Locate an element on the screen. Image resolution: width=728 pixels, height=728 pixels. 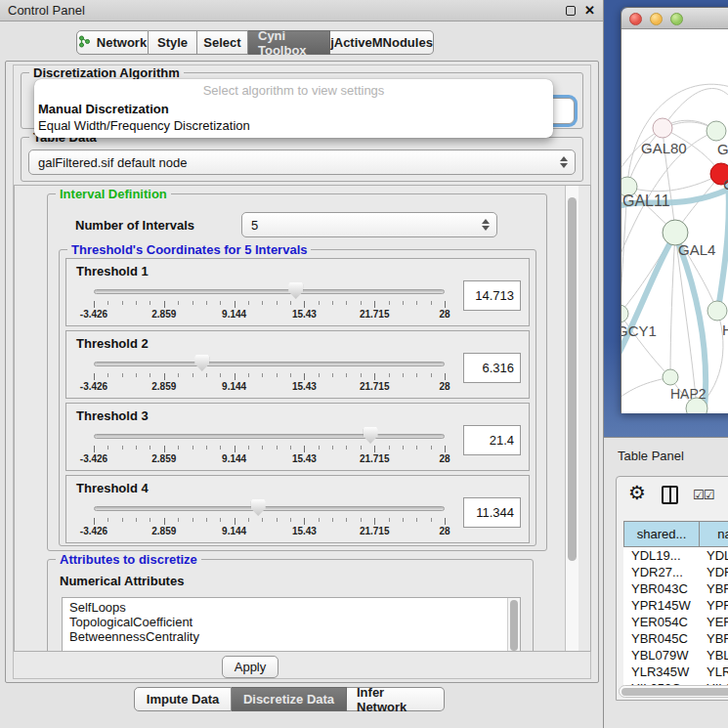
tick-label: 9.144 is located at coordinates (235, 315).